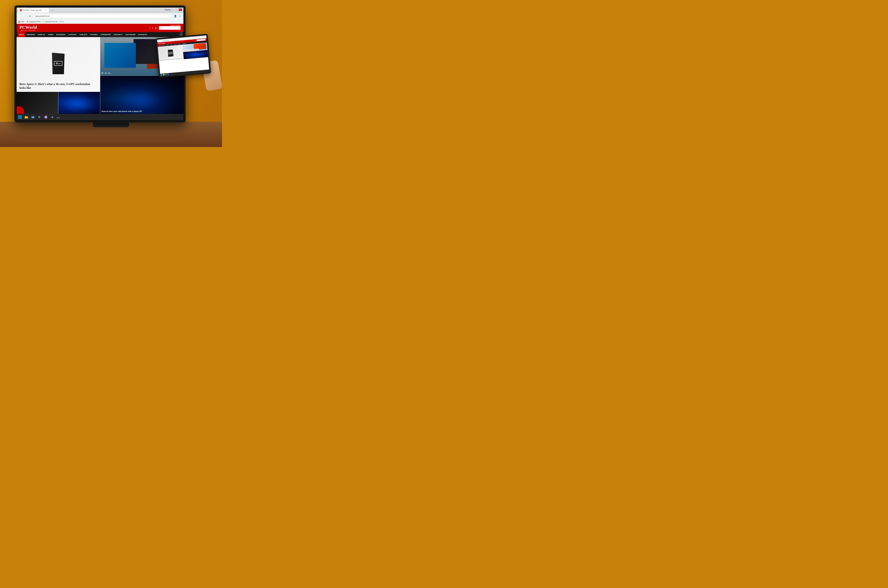 Image resolution: width=888 pixels, height=588 pixels. What do you see at coordinates (51, 22) in the screenshot?
I see `imported-label: Imported From IE` at bounding box center [51, 22].